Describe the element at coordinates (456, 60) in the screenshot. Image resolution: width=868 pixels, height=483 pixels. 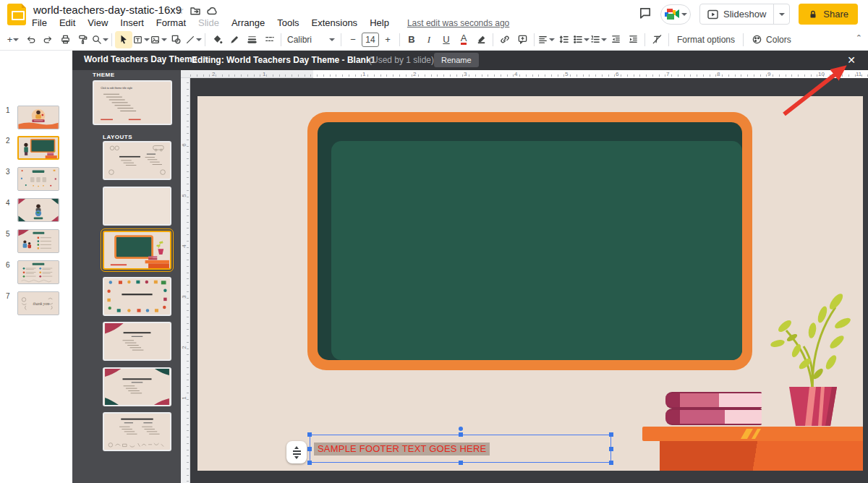
I see `rename-button: Rename` at that location.